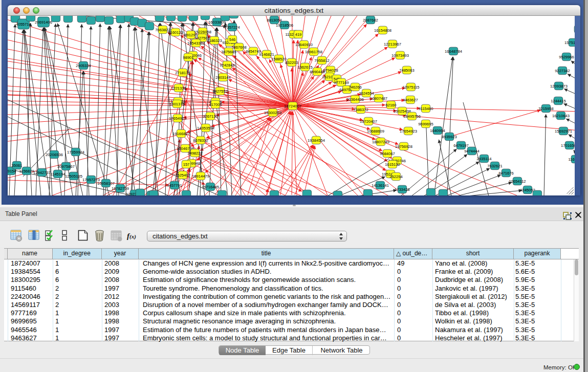 The image size is (588, 372). What do you see at coordinates (396, 177) in the screenshot?
I see `svg-text: 252254` at bounding box center [396, 177].